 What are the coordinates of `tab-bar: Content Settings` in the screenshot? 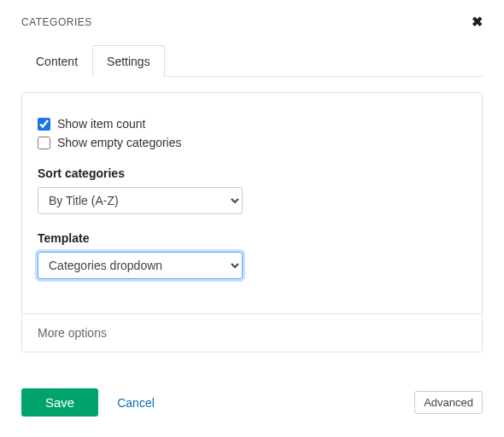 It's located at (252, 61).